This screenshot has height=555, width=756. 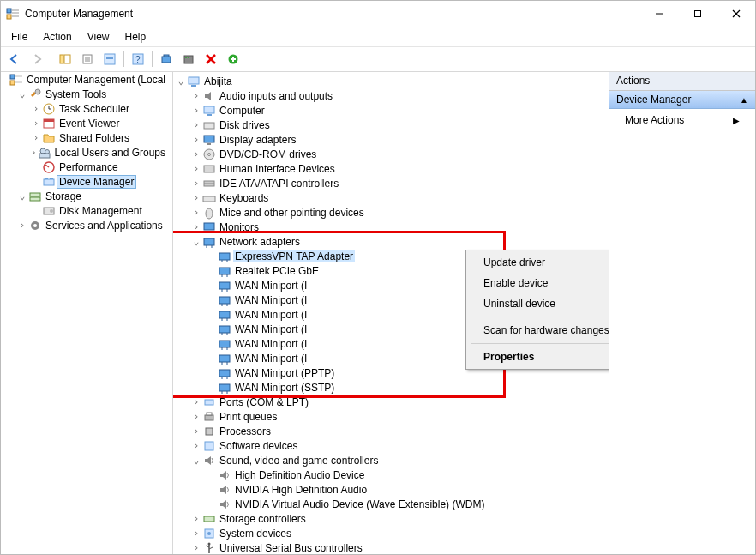 I want to click on tree-item-label: Storage, so click(x=63, y=196).